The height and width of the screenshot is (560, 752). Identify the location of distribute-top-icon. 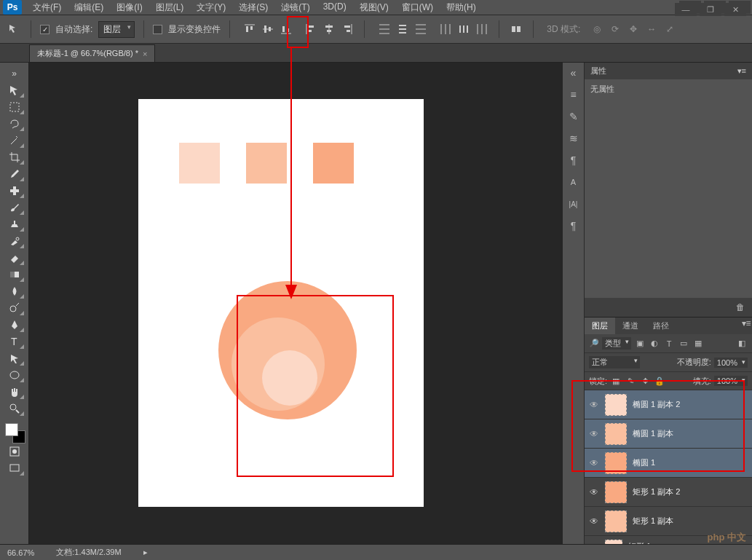
(384, 29).